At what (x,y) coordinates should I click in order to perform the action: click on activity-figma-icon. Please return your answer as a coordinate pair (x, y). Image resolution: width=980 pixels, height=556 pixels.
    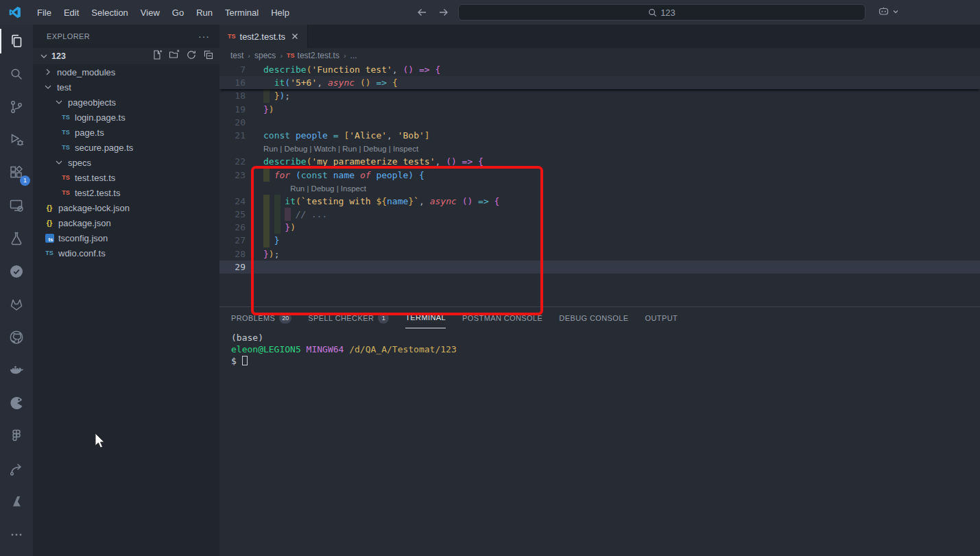
    Looking at the image, I should click on (16, 436).